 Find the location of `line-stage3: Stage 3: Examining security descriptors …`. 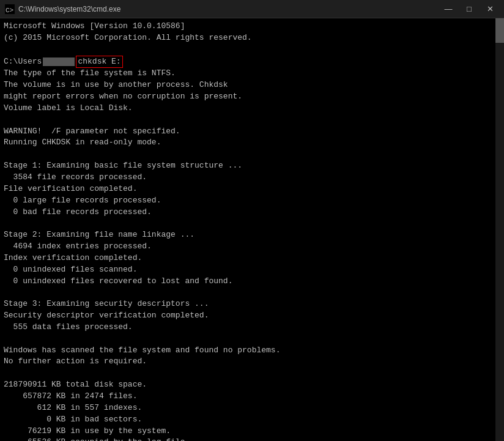

line-stage3: Stage 3: Examining security descriptors … is located at coordinates (252, 305).